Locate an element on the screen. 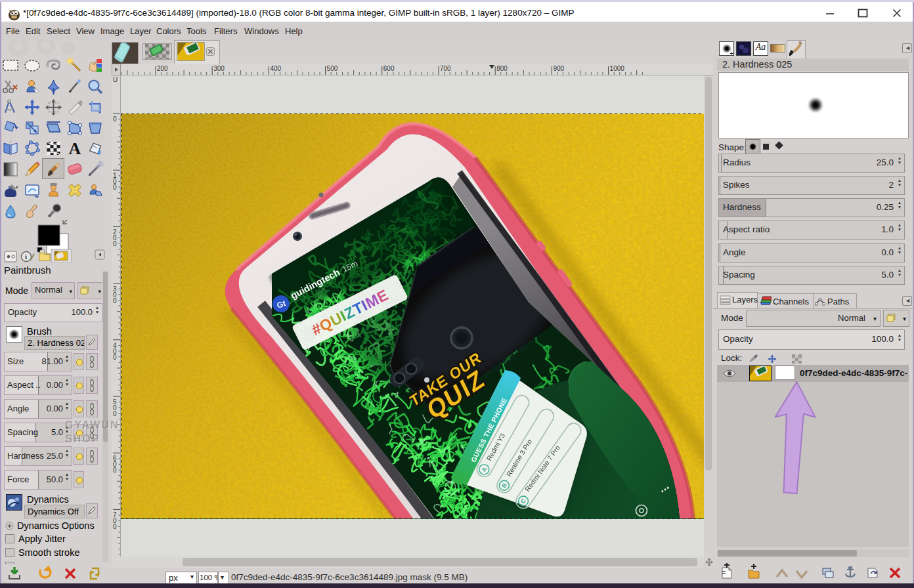  svg-text: U is located at coordinates (116, 80).